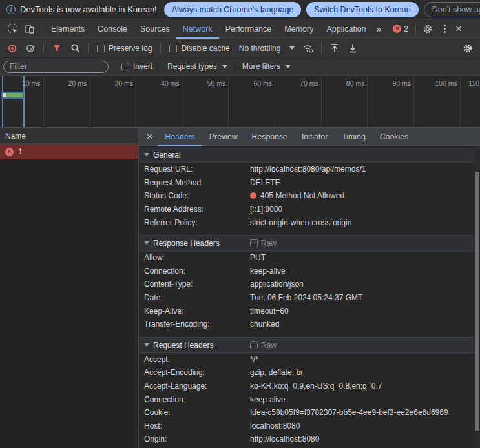 The height and width of the screenshot is (448, 480). Describe the element at coordinates (394, 137) in the screenshot. I see `detail-tab-cookies: Cookies` at that location.